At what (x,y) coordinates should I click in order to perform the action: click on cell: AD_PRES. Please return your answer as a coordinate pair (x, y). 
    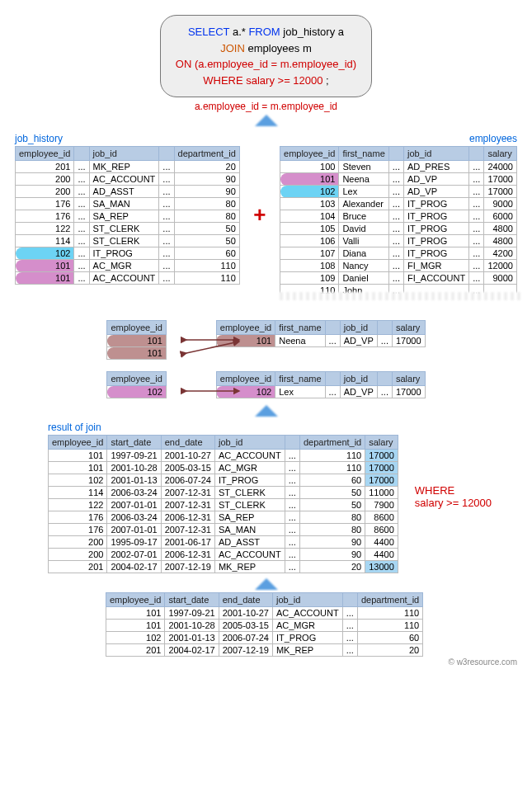
    Looking at the image, I should click on (435, 167).